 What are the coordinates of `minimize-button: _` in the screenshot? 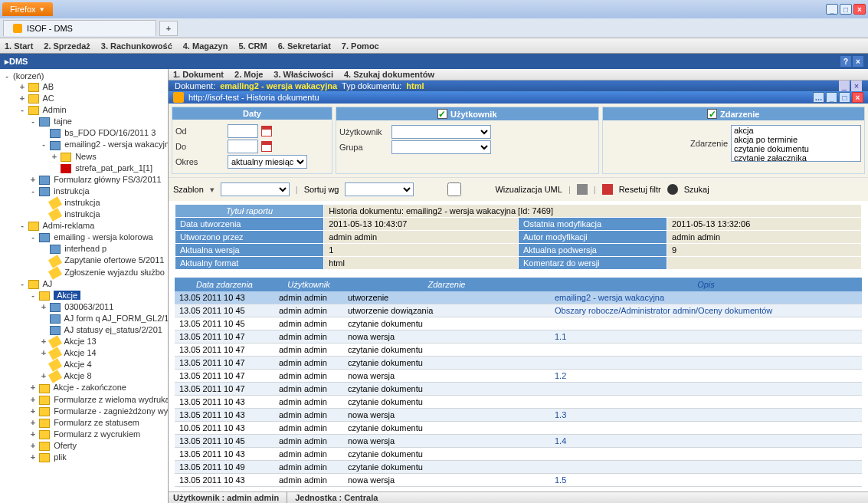 It's located at (832, 9).